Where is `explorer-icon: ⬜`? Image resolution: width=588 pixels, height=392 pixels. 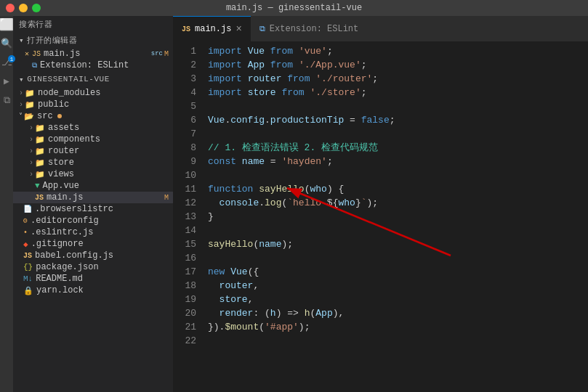 explorer-icon: ⬜ is located at coordinates (7, 25).